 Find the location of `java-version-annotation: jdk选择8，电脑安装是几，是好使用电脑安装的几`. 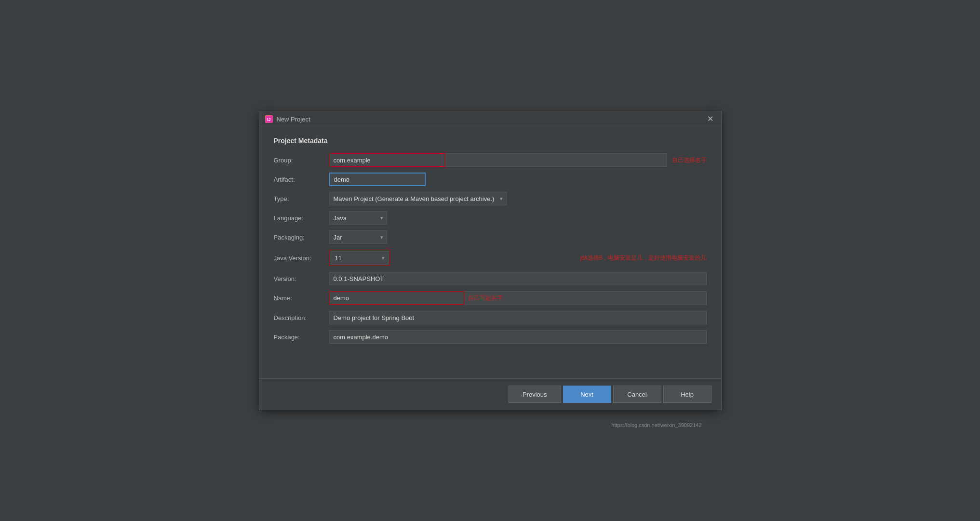

java-version-annotation: jdk选择8，电脑安装是几，是好使用电脑安装的几 is located at coordinates (643, 258).